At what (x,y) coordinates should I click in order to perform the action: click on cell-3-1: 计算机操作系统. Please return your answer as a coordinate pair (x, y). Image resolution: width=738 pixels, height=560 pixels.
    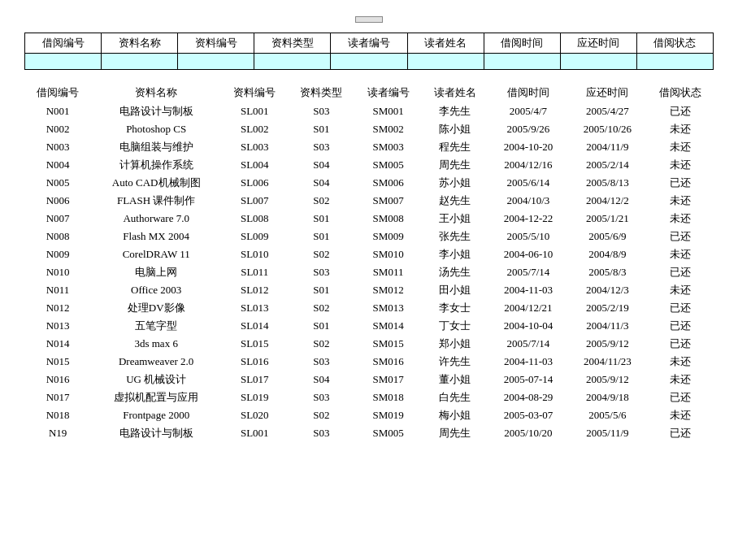
    Looking at the image, I should click on (156, 165).